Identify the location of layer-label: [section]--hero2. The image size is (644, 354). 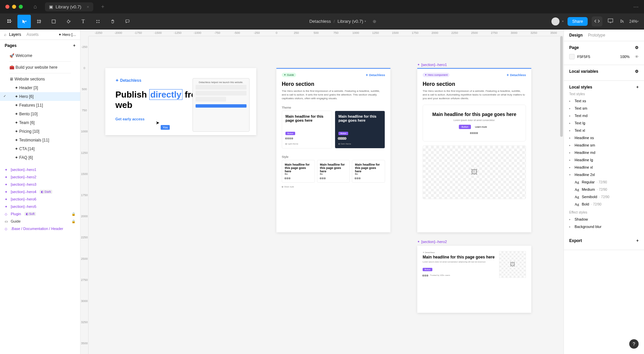
(23, 177).